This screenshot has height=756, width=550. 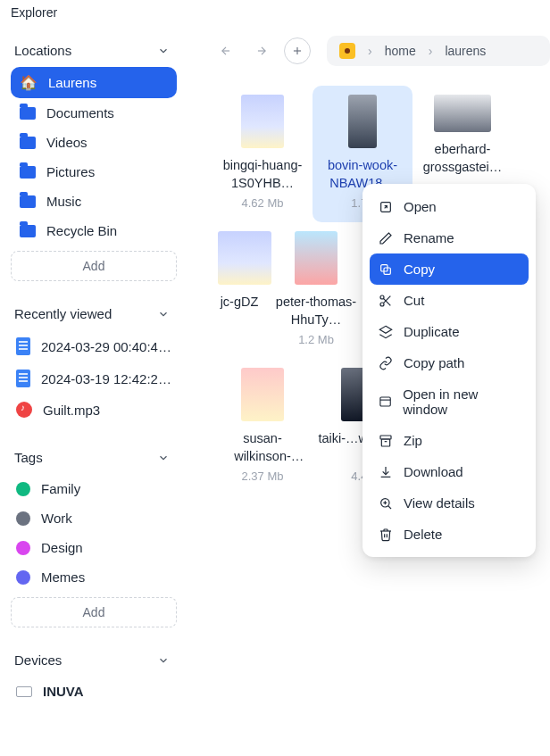 What do you see at coordinates (239, 312) in the screenshot?
I see `file-name: jc-gDZ` at bounding box center [239, 312].